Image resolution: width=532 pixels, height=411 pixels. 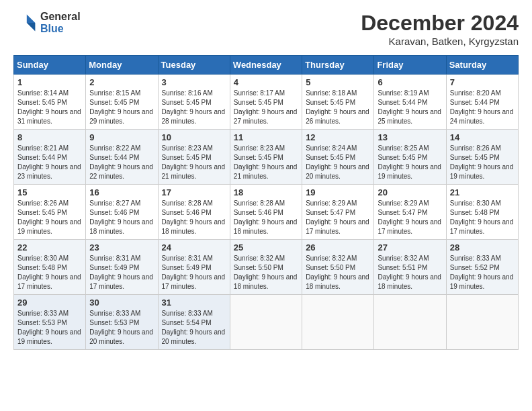 I want to click on day-number: 8, so click(x=50, y=137).